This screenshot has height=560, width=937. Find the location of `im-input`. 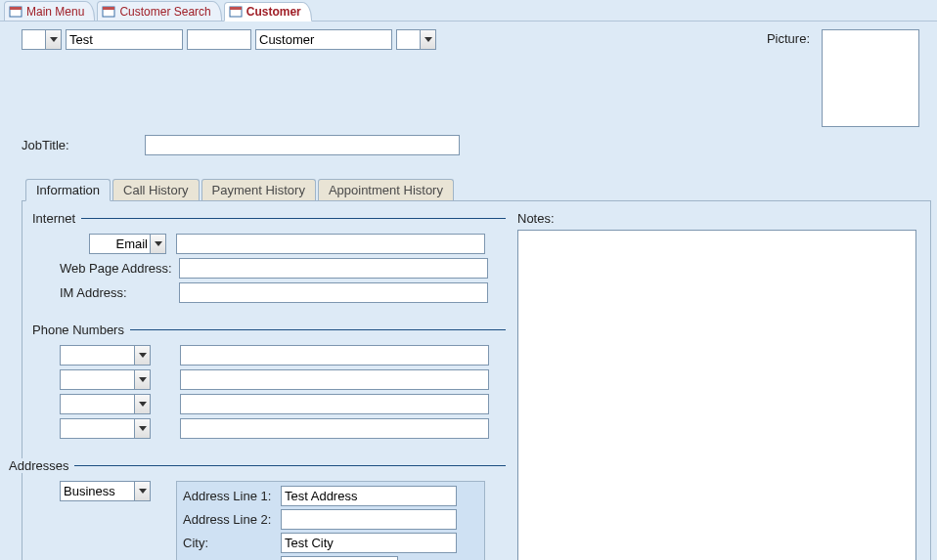

im-input is located at coordinates (334, 293).